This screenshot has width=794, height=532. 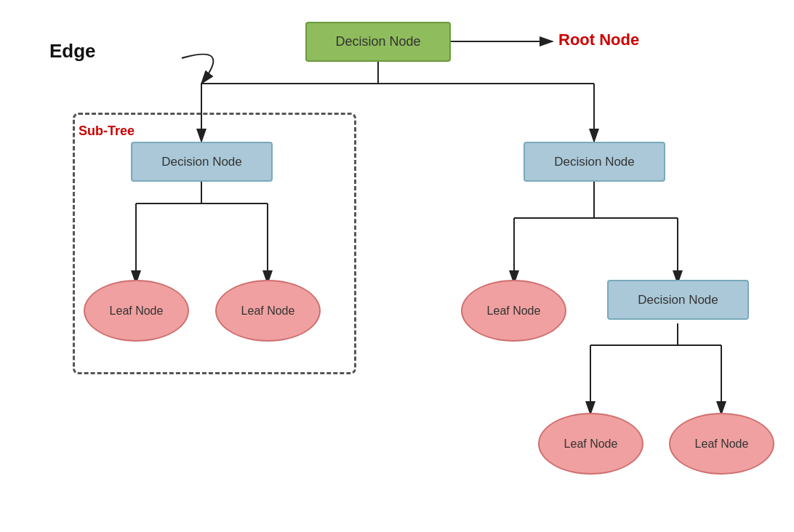 I want to click on right-decision-node-label: Decision Node, so click(x=595, y=162).